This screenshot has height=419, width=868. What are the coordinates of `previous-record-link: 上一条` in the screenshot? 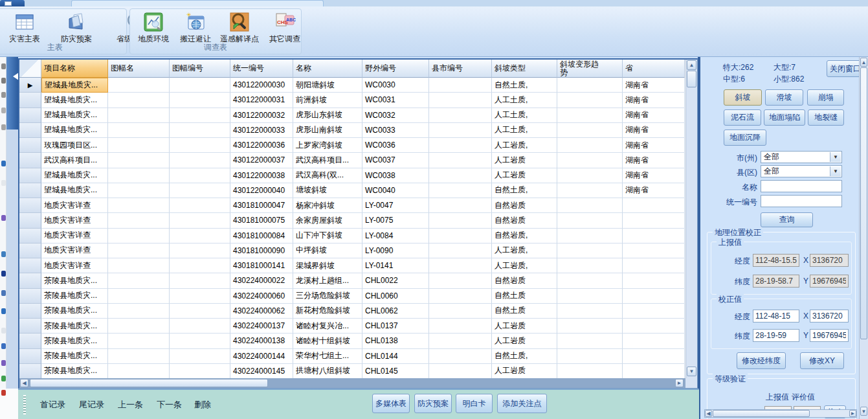 It's located at (131, 405).